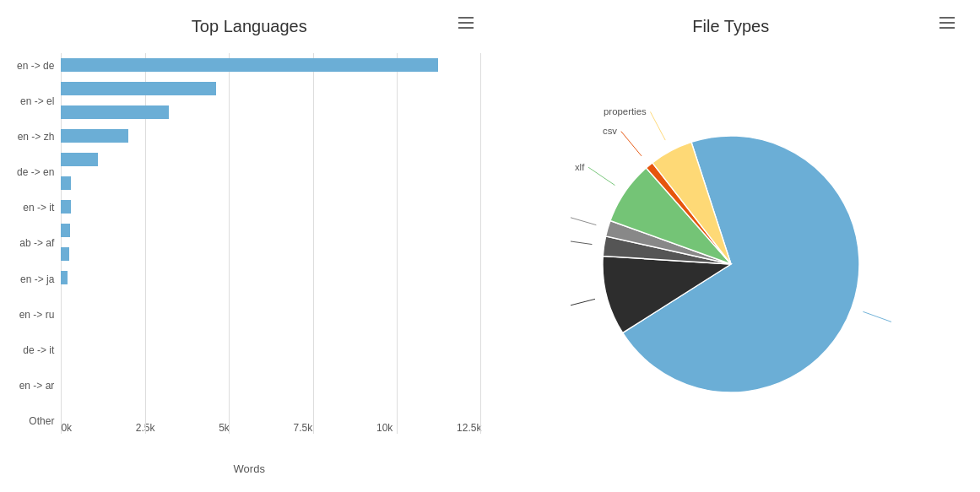  Describe the element at coordinates (731, 27) in the screenshot. I see `right-chart-title: File Types` at that location.